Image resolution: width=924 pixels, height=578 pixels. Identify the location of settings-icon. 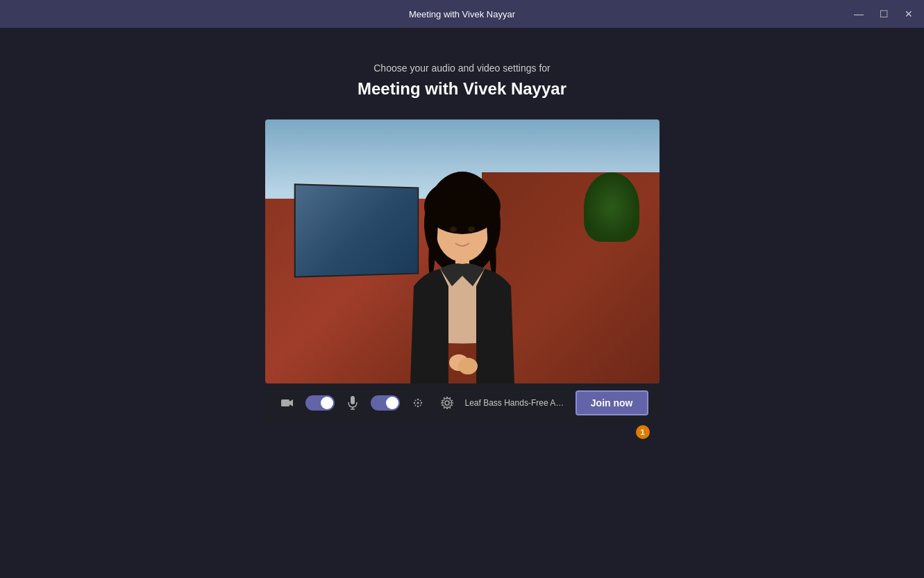
(447, 403).